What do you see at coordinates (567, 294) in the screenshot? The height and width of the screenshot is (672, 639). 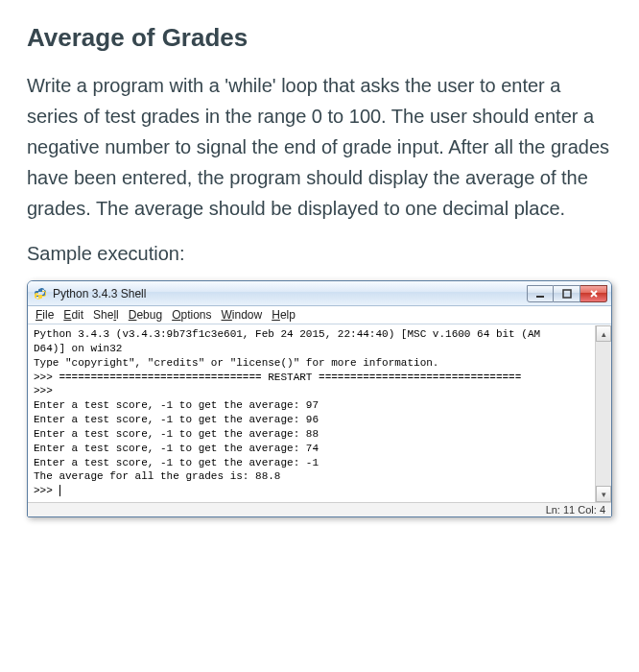 I see `maximize-button` at bounding box center [567, 294].